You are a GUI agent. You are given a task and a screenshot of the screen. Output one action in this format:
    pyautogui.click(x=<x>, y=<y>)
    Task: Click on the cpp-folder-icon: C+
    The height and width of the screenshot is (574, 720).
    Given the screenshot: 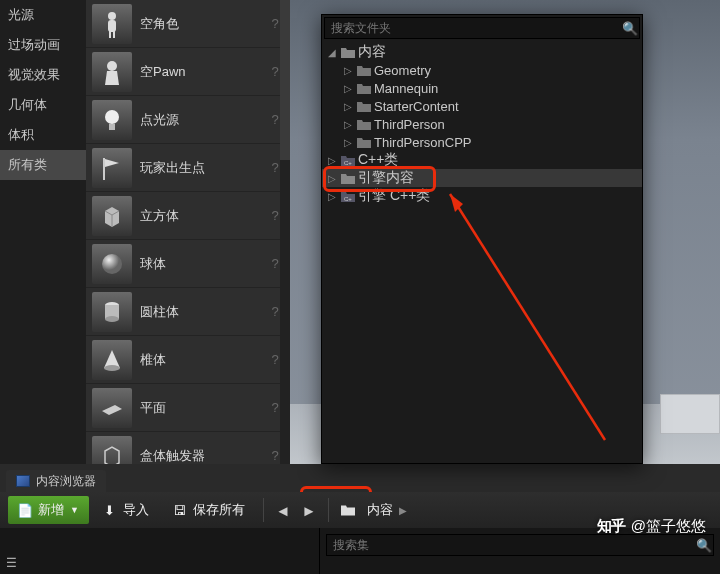 What is the action you would take?
    pyautogui.click(x=348, y=196)
    